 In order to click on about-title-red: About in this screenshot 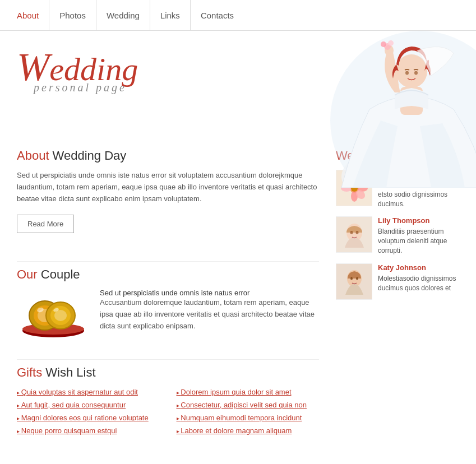, I will do `click(33, 156)`.